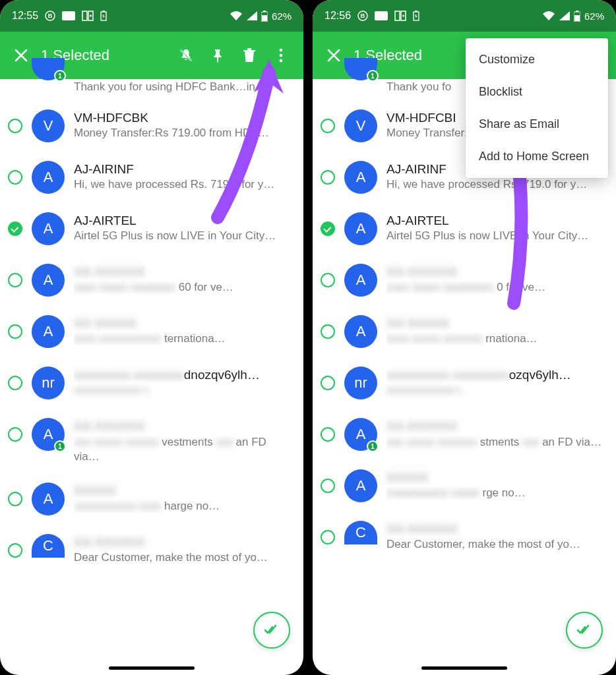  What do you see at coordinates (537, 124) in the screenshot?
I see `menu-share-email: Share as Email` at bounding box center [537, 124].